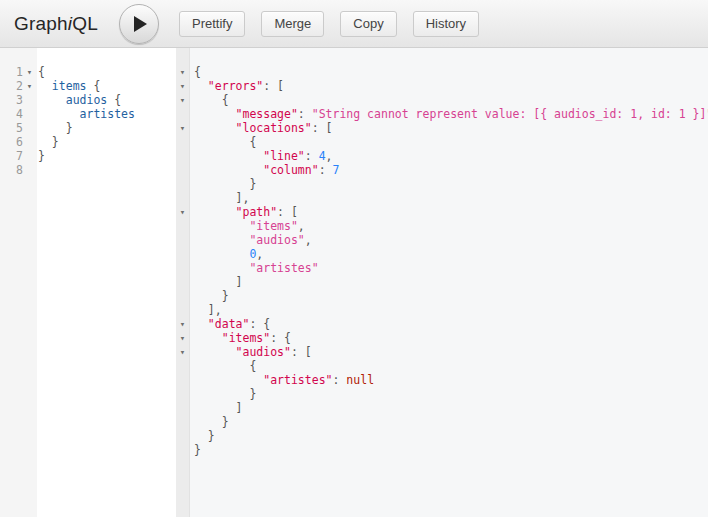 This screenshot has width=708, height=517. Describe the element at coordinates (12, 170) in the screenshot. I see `line-number: 8` at that location.